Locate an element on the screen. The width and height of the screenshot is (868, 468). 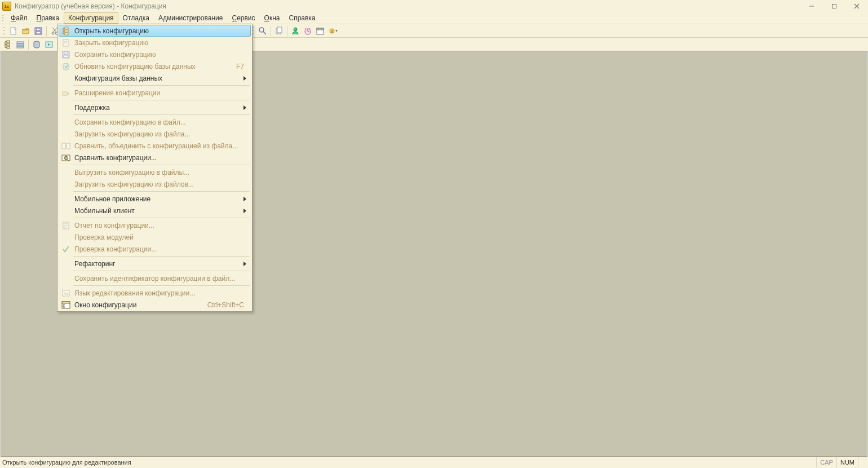
menuitem-label: Поддержка is located at coordinates (92, 108).